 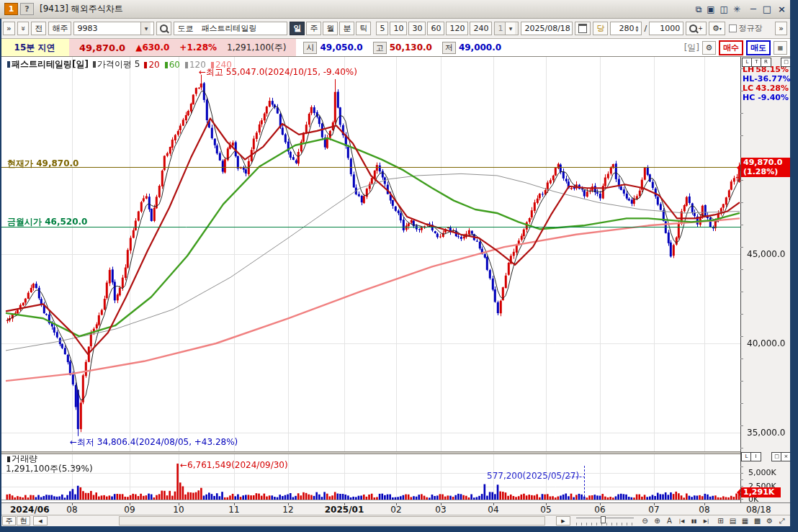 I want to click on capture-icon: ◫, so click(x=725, y=9).